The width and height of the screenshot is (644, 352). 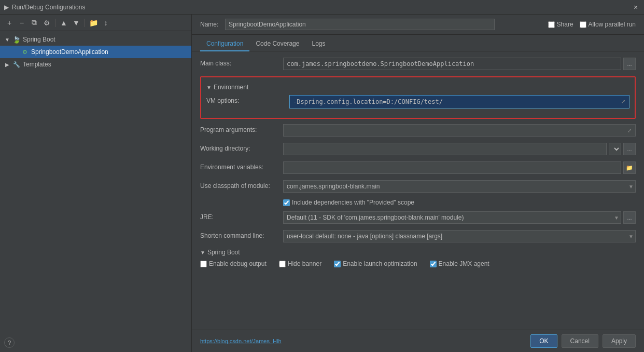 What do you see at coordinates (418, 202) in the screenshot?
I see `include-deps-row: Include dependencies with "Provided" sco…` at bounding box center [418, 202].